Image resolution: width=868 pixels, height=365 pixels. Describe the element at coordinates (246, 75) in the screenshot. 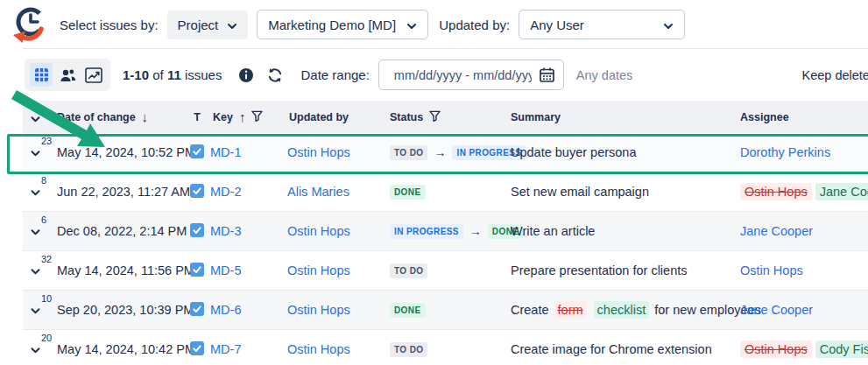

I see `info-icon` at that location.